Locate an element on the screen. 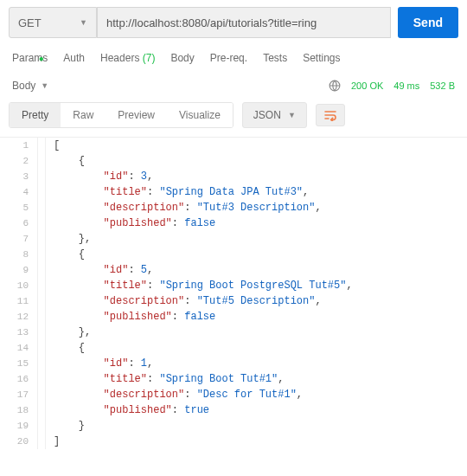 The width and height of the screenshot is (467, 476). line-number: 15 is located at coordinates (19, 363).